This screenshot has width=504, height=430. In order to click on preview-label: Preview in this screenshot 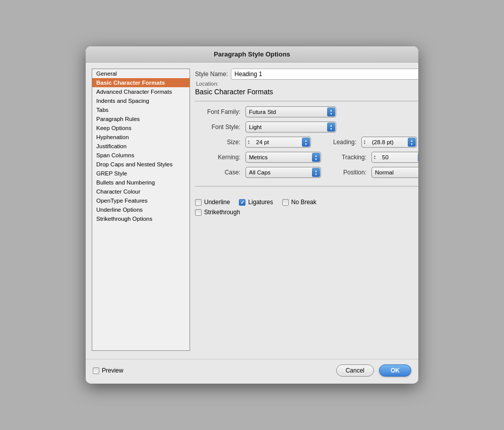, I will do `click(113, 371)`.